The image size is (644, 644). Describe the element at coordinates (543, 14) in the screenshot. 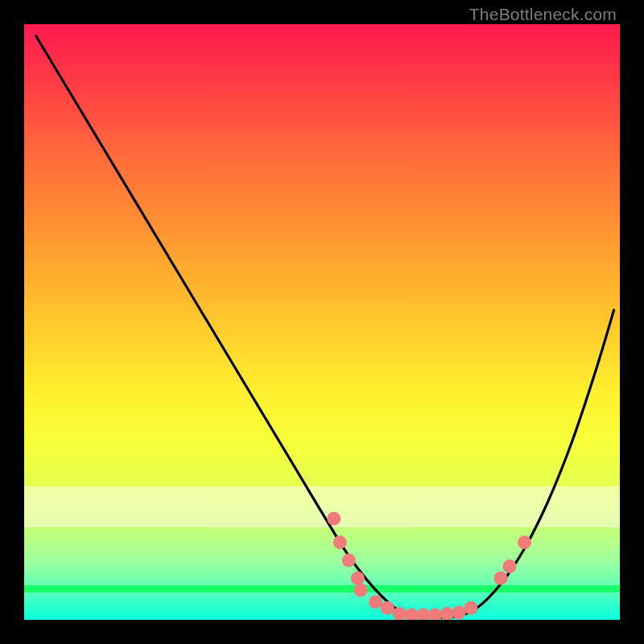

I see `watermark-text: TheBottleneck.com` at that location.